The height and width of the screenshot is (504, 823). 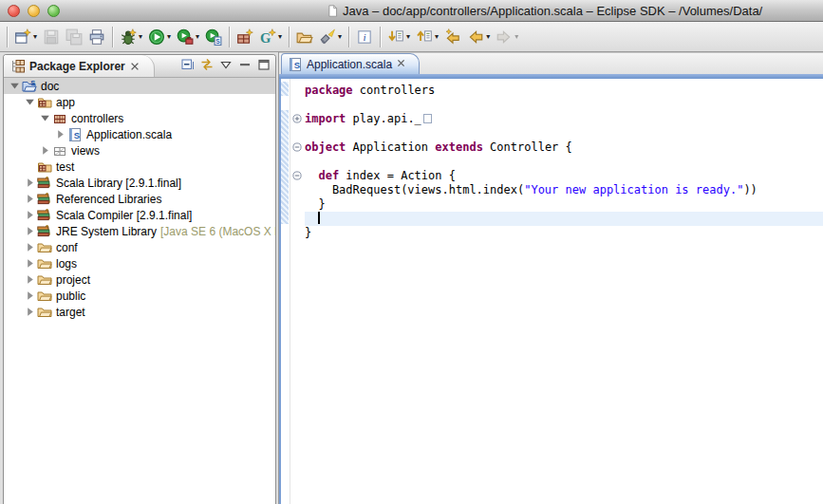 What do you see at coordinates (564, 177) in the screenshot?
I see `code-line-7: def index = Action {` at bounding box center [564, 177].